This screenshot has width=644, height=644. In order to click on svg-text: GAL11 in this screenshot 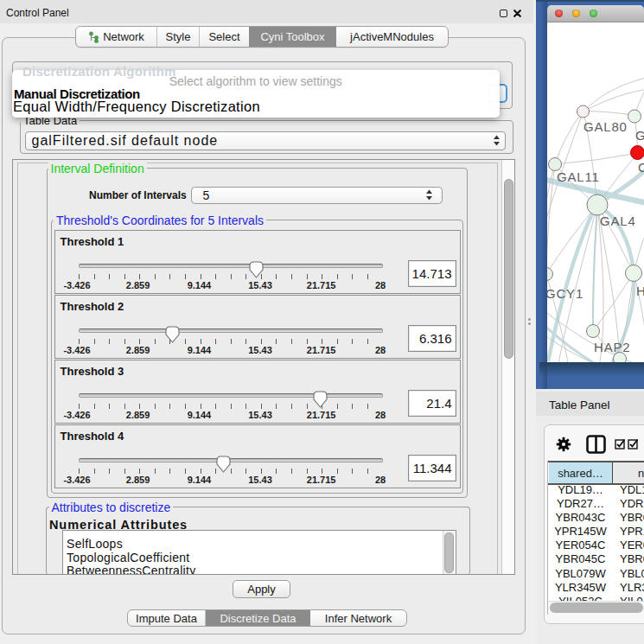, I will do `click(578, 176)`.